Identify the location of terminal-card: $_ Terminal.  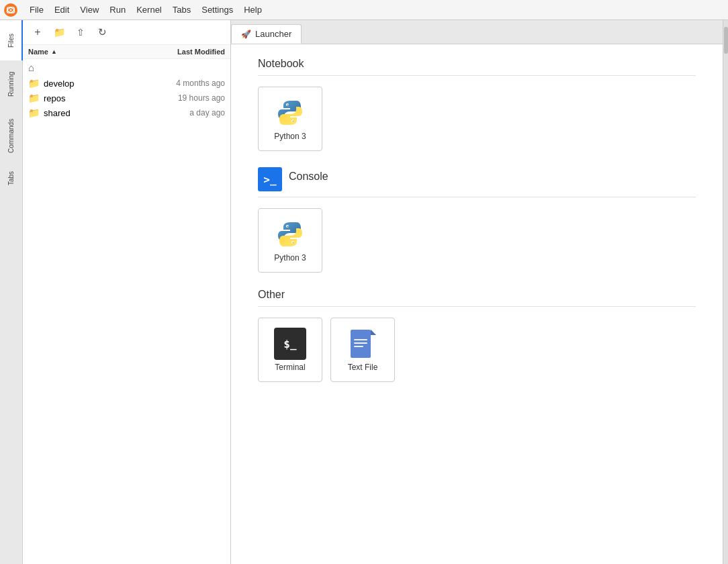
(290, 350).